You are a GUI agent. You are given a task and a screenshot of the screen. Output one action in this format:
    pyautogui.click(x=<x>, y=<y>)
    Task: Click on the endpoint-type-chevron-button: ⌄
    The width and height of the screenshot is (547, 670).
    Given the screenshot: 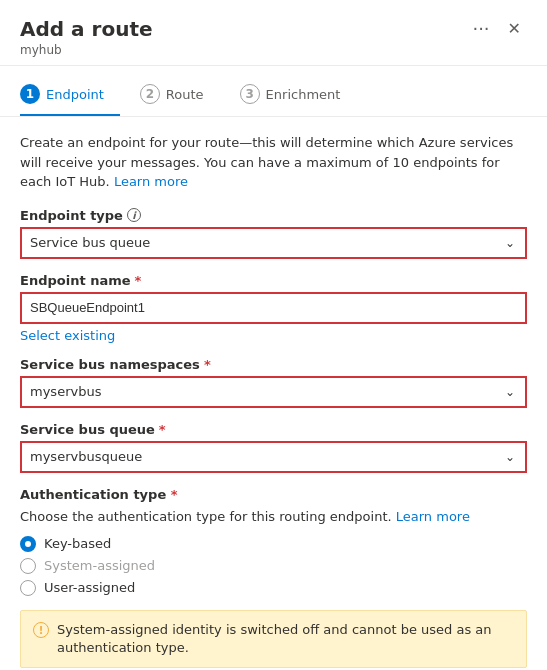 What is the action you would take?
    pyautogui.click(x=511, y=243)
    